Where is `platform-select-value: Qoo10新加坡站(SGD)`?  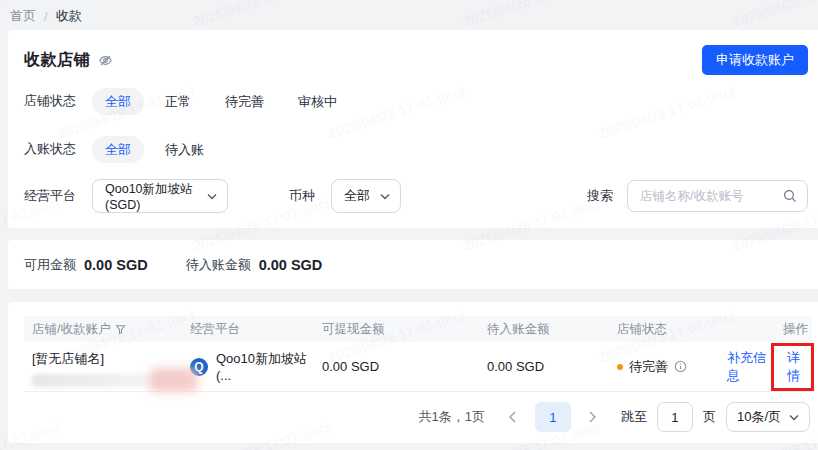 platform-select-value: Qoo10新加坡站(SGD) is located at coordinates (151, 196).